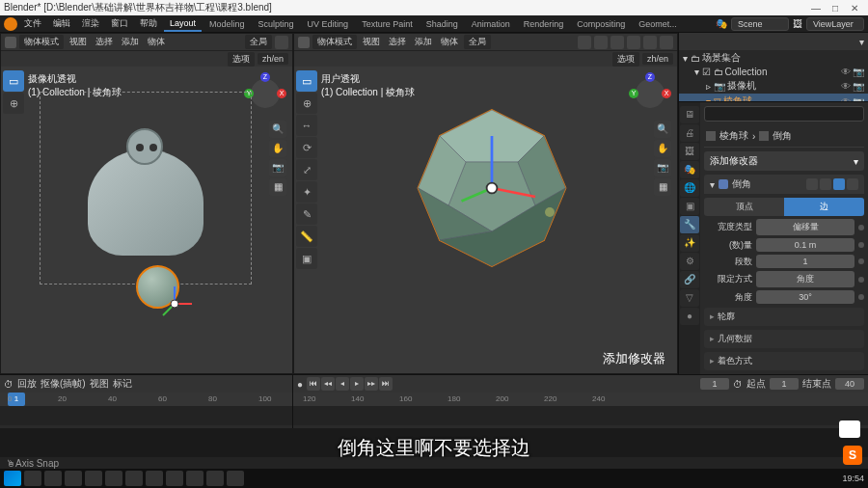 This screenshot has width=868, height=488. I want to click on tab-rendering: Rendering, so click(544, 24).